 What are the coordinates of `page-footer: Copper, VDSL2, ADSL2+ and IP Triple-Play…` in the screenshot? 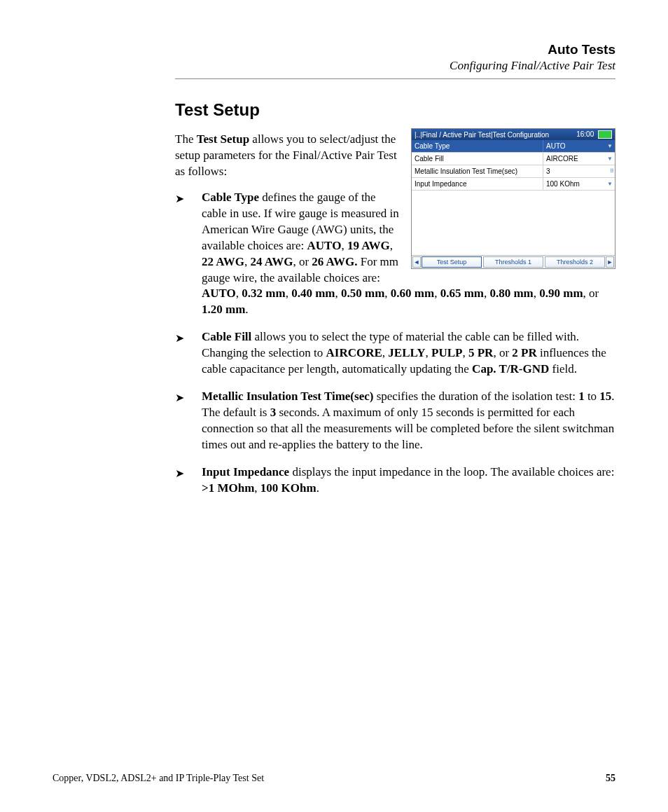 It's located at (334, 778).